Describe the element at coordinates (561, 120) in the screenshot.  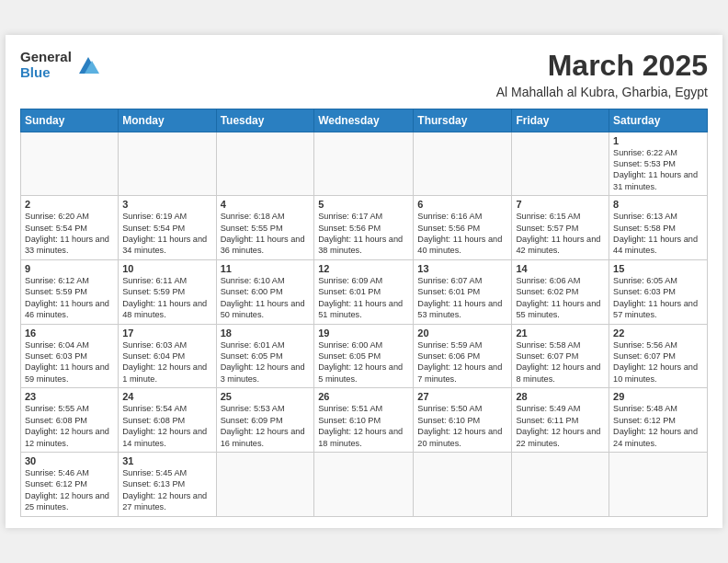
I see `weekday-friday: Friday` at that location.